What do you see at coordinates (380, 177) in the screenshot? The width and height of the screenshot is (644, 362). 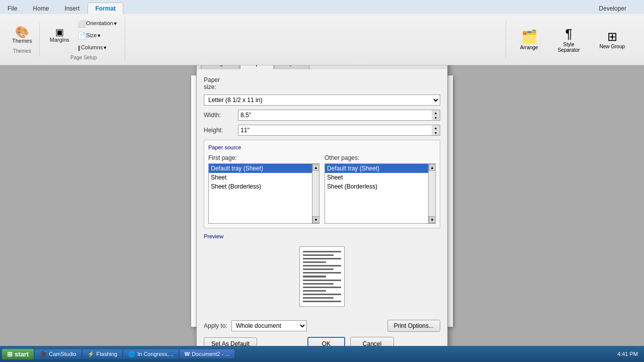 I see `other-pages-item-1: Sheet` at bounding box center [380, 177].